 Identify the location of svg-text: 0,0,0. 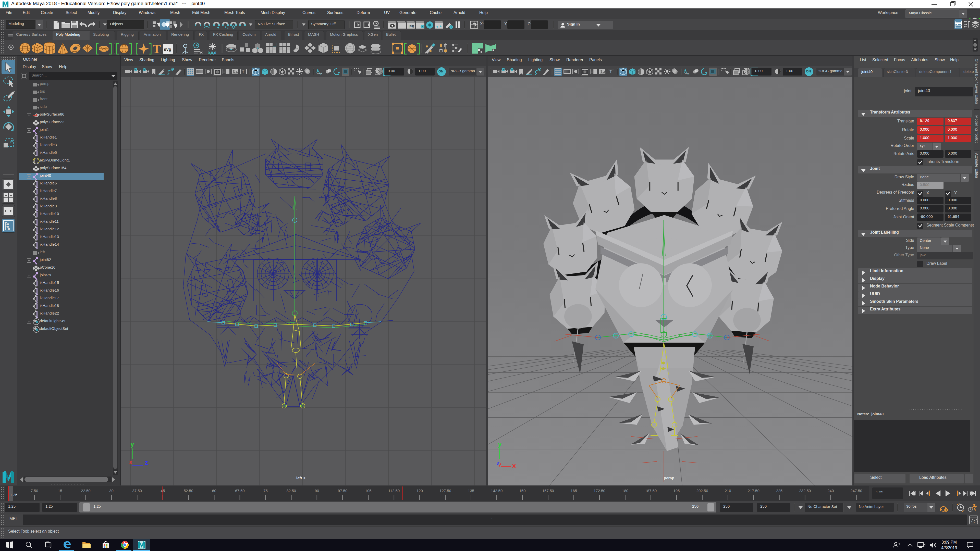
(212, 52).